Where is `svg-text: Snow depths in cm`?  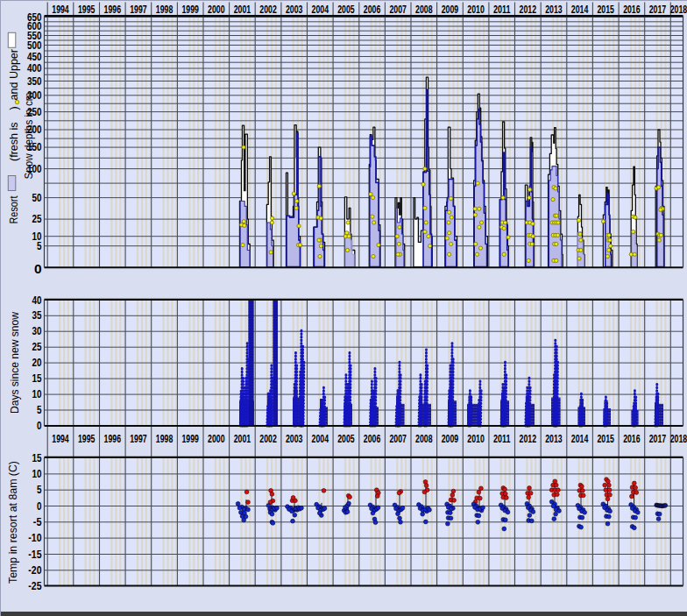 svg-text: Snow depths in cm is located at coordinates (29, 137).